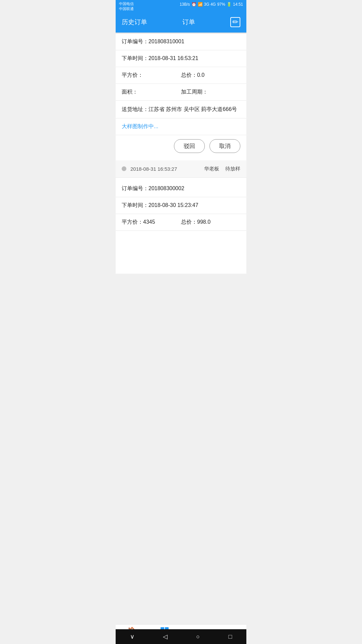 This screenshot has height=644, width=362. I want to click on order-card-1: 订单编号：201808310001 下单时间：2018-08-31 16:53:…, so click(181, 96).